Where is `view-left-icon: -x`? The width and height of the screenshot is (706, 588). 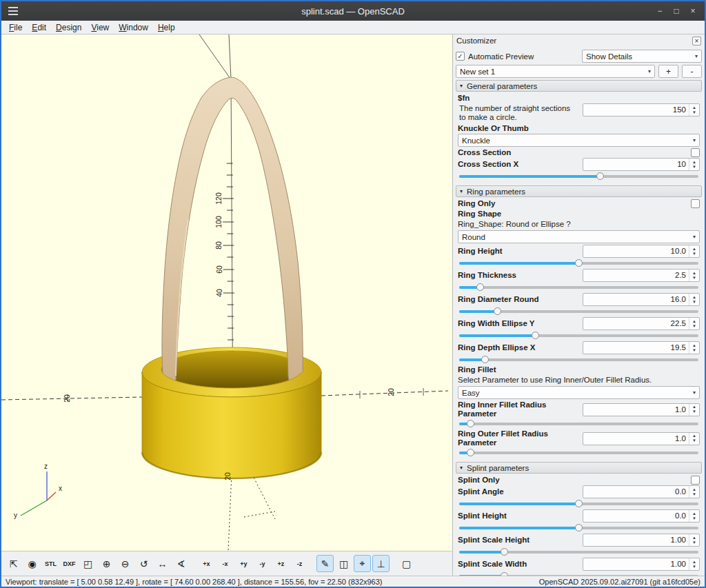
view-left-icon: -x is located at coordinates (225, 564).